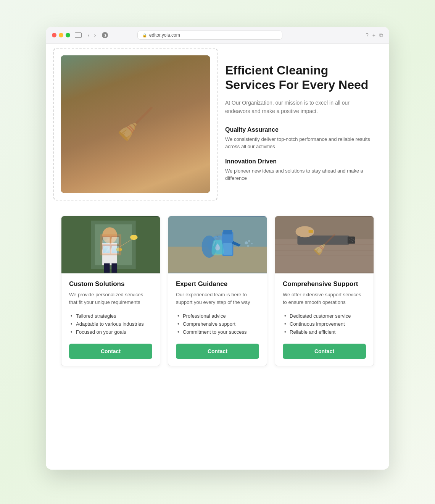  What do you see at coordinates (324, 316) in the screenshot?
I see `list-item: Dedicated customer service` at bounding box center [324, 316].